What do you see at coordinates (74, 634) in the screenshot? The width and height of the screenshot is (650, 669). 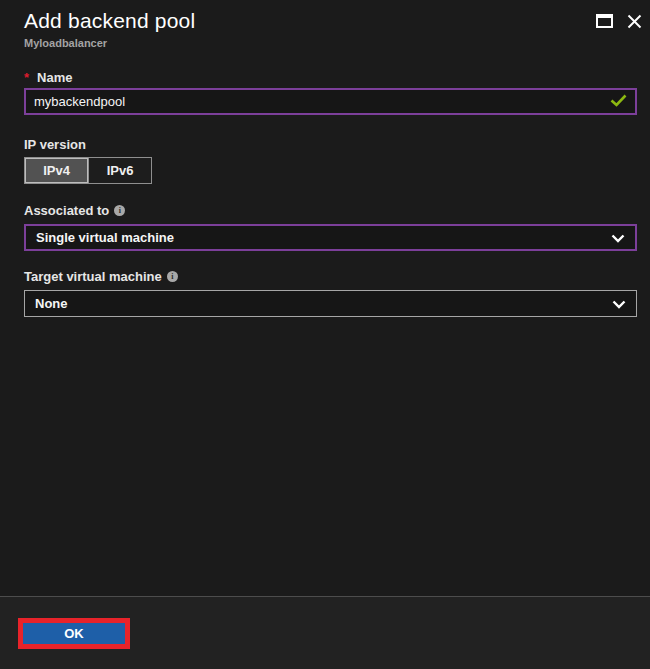 I see `ok-button: OK` at bounding box center [74, 634].